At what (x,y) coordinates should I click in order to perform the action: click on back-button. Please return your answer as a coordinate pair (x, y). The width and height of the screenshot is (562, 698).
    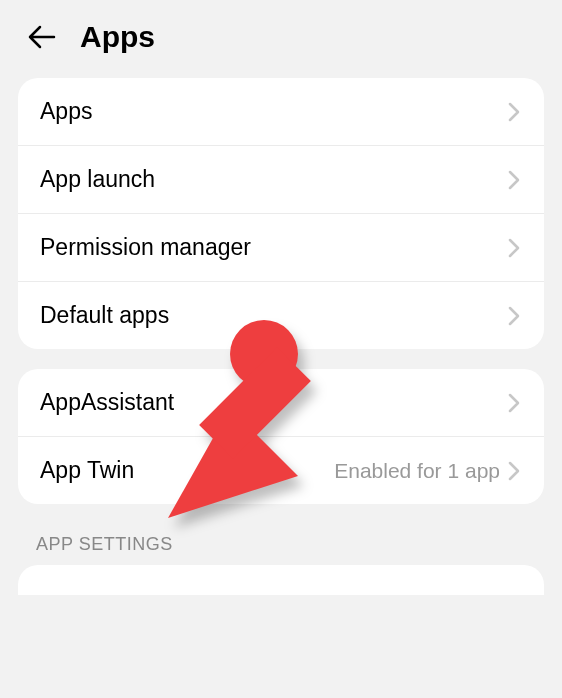
    Looking at the image, I should click on (42, 37).